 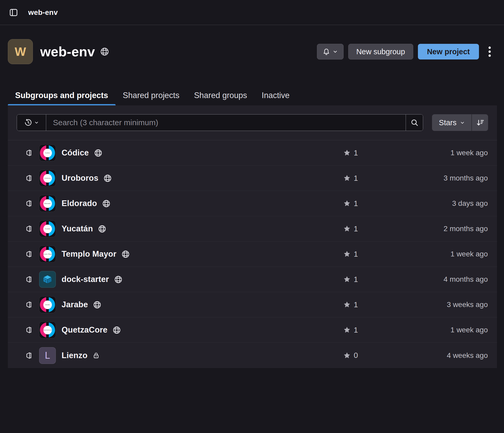 What do you see at coordinates (416, 355) in the screenshot?
I see `row-meta: 0 4 weeks ago` at bounding box center [416, 355].